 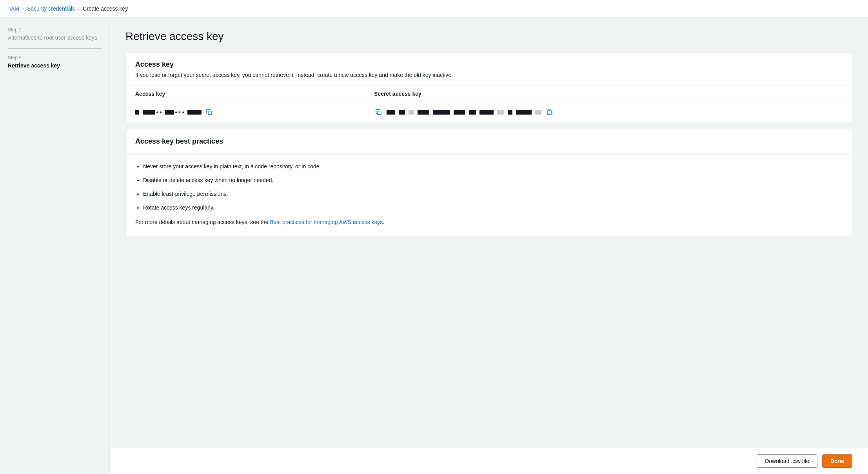 What do you see at coordinates (169, 112) in the screenshot?
I see `access-key-redacted` at bounding box center [169, 112].